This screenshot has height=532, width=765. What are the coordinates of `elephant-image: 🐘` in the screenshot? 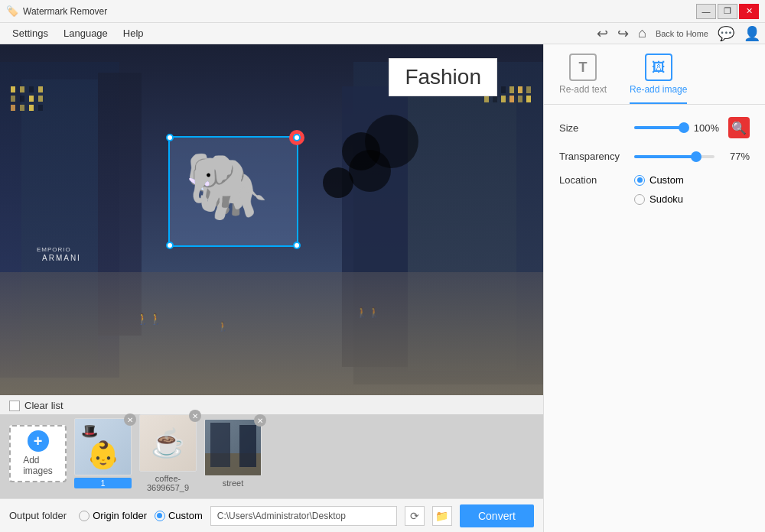 It's located at (221, 183).